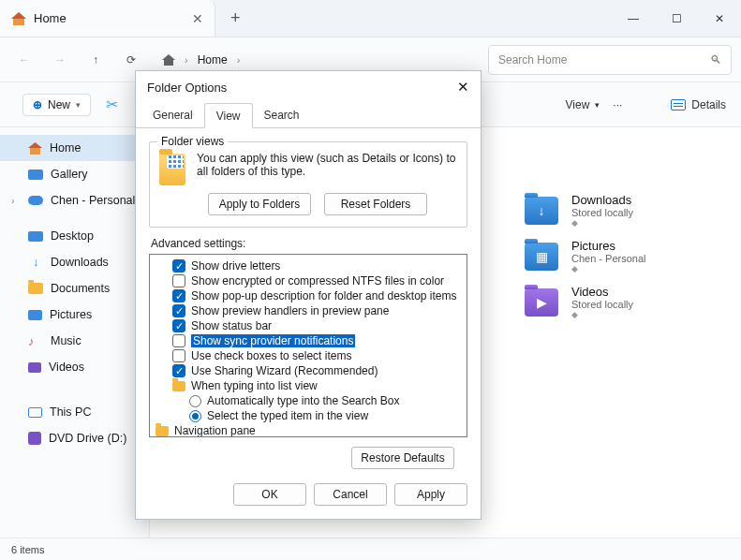  I want to click on search-input: Search Home 🔍︎, so click(610, 60).